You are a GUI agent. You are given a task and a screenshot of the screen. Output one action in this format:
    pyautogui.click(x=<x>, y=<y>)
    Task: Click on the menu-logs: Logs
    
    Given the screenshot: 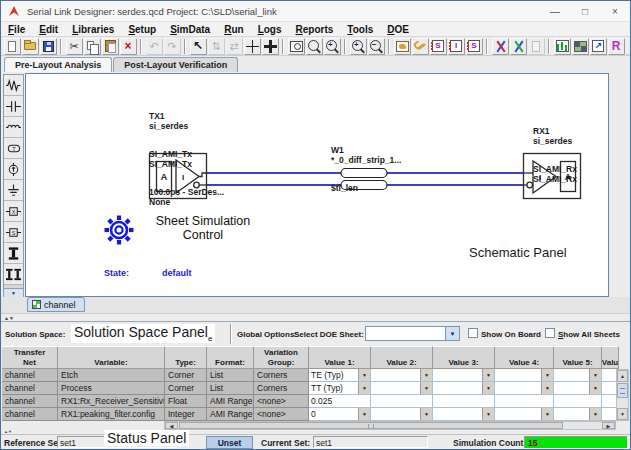 What is the action you would take?
    pyautogui.click(x=270, y=30)
    